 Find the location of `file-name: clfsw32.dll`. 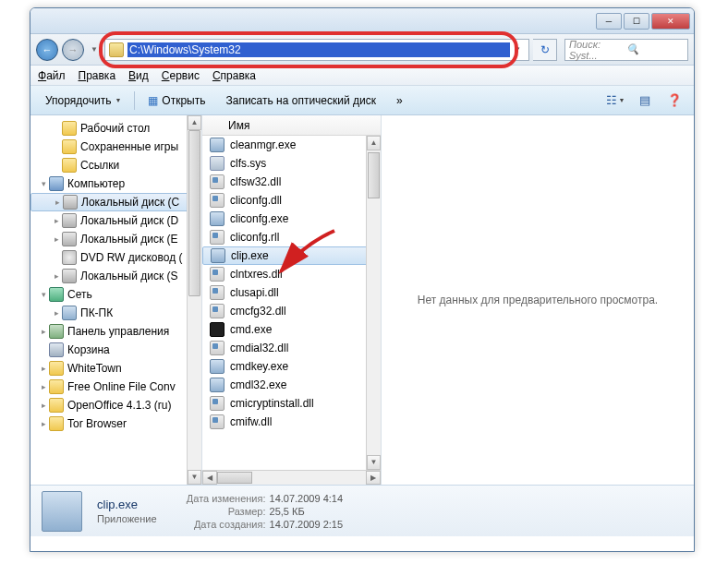

file-name: clfsw32.dll is located at coordinates (255, 182).